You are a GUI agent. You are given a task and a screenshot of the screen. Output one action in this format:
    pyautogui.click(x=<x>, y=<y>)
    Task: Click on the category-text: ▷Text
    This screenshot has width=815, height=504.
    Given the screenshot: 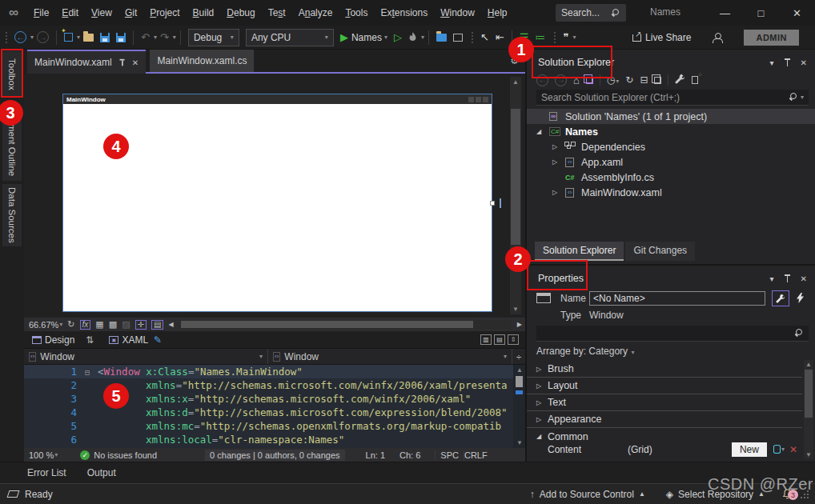 What is the action you would take?
    pyautogui.click(x=664, y=403)
    